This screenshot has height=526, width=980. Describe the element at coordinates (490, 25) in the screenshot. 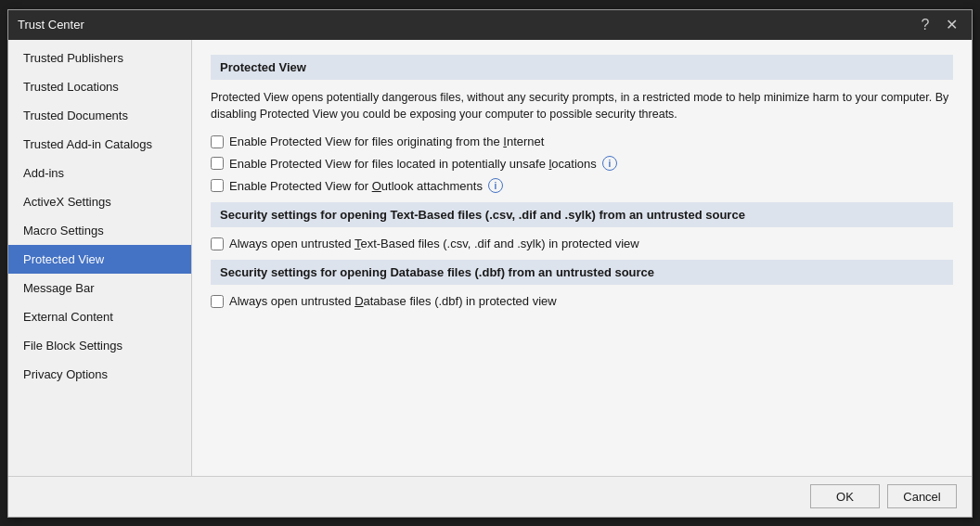

I see `title-bar: Trust Center ? ✕` at that location.